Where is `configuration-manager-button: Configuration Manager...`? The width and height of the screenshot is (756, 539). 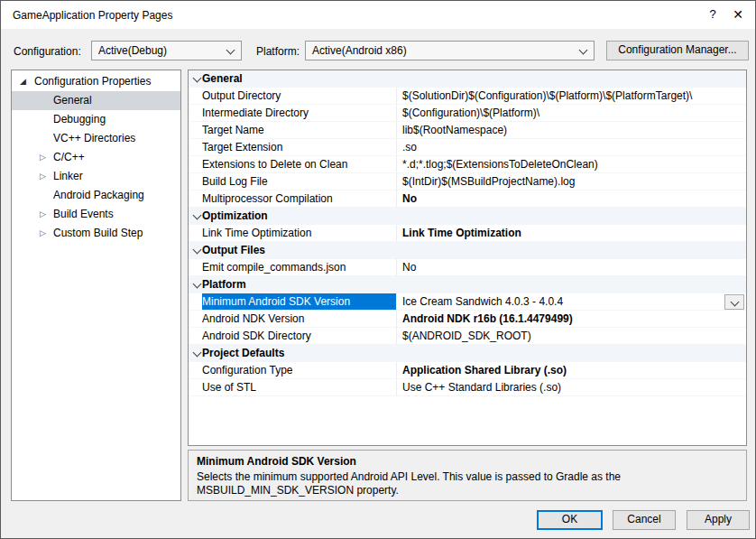
configuration-manager-button: Configuration Manager... is located at coordinates (678, 51).